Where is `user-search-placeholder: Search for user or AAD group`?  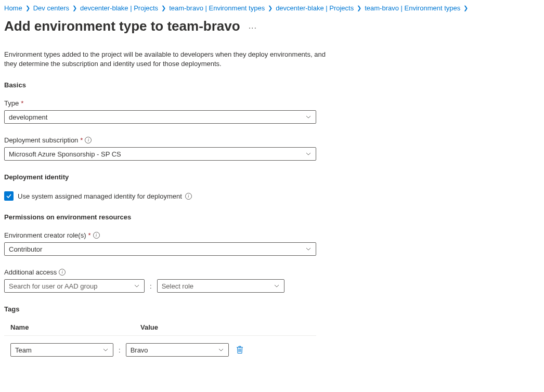
user-search-placeholder: Search for user or AAD group is located at coordinates (53, 286).